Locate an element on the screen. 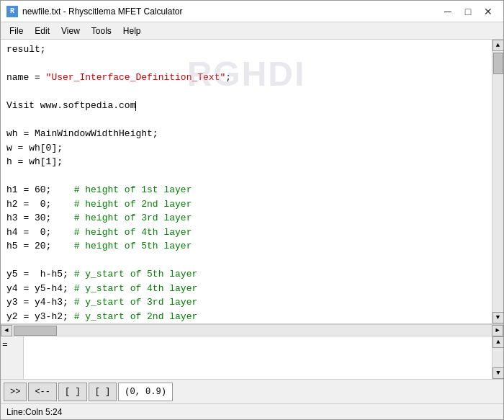 The height and width of the screenshot is (420, 504). bottom-vertical-scrollbar: ▲ ▼ is located at coordinates (498, 357).